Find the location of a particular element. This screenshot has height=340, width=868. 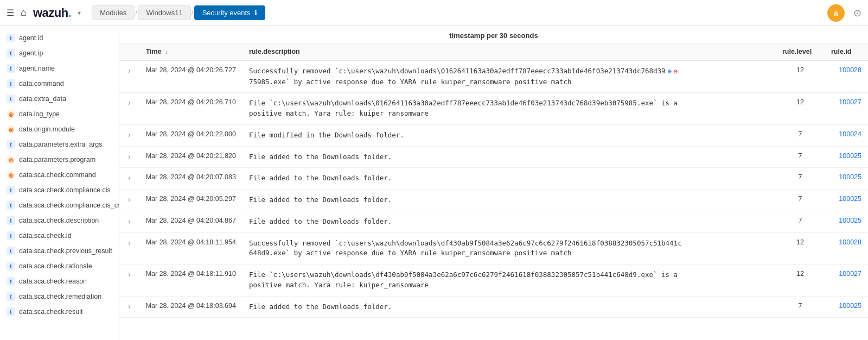

sidebar-item-data-log_type: ◎data.log_type is located at coordinates (60, 114).